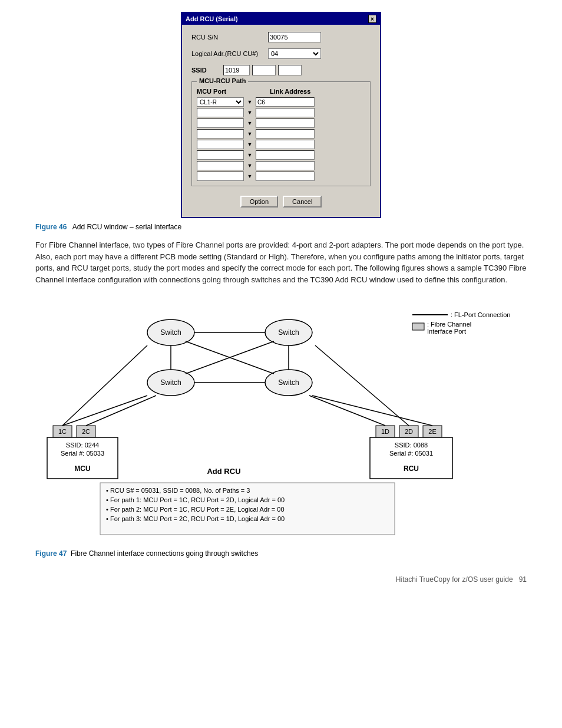  I want to click on dropdown-arrow-0: ▼, so click(250, 102).